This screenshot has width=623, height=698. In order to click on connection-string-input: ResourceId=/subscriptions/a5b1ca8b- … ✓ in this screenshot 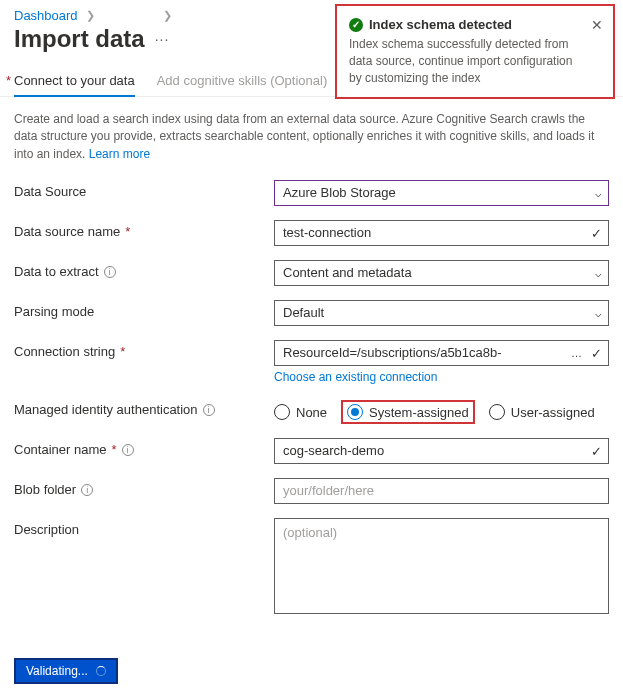, I will do `click(442, 353)`.